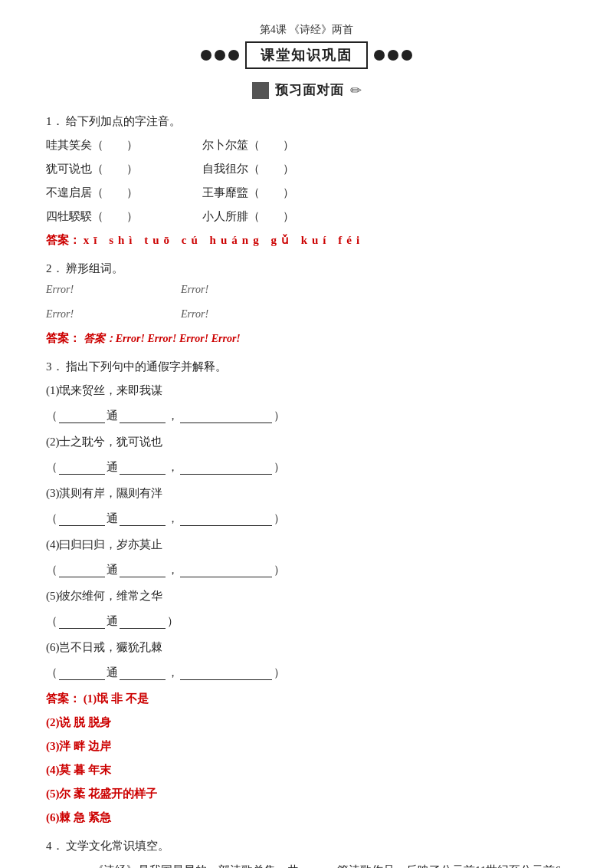 The height and width of the screenshot is (868, 613). I want to click on q1-row4: 四牡騤騤（ ） 小人所腓（ ）, so click(306, 216).